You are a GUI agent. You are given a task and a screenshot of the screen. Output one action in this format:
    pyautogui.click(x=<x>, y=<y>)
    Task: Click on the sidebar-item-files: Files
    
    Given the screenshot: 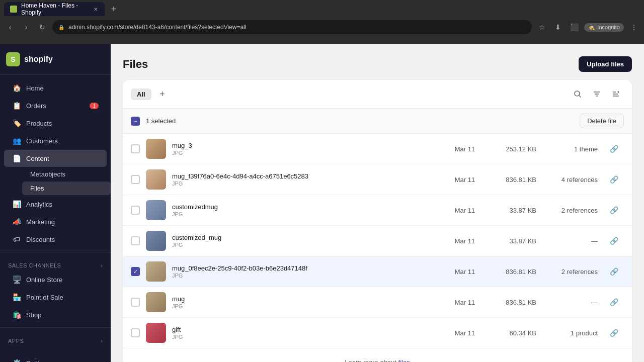 What is the action you would take?
    pyautogui.click(x=66, y=188)
    